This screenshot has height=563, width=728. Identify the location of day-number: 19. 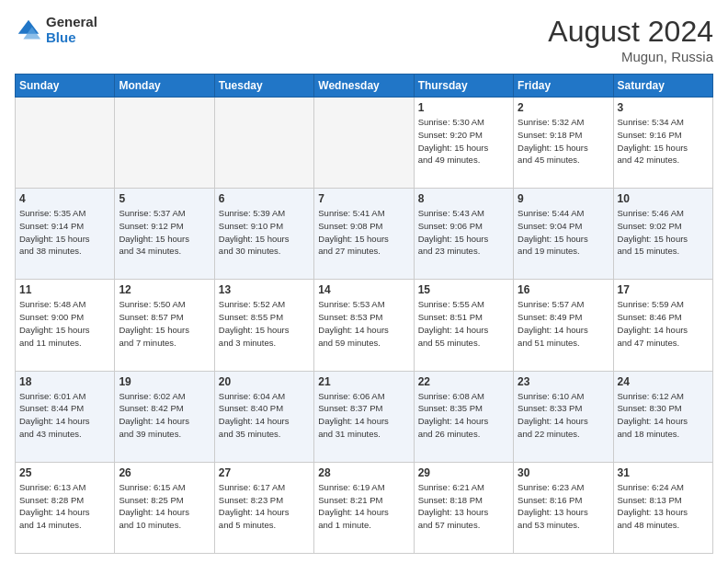
(164, 382).